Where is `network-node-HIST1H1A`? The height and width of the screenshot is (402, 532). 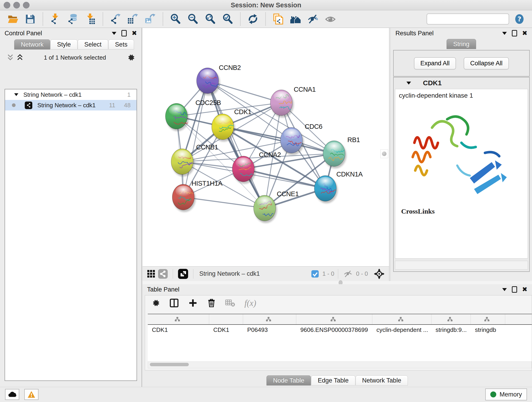 network-node-HIST1H1A is located at coordinates (183, 197).